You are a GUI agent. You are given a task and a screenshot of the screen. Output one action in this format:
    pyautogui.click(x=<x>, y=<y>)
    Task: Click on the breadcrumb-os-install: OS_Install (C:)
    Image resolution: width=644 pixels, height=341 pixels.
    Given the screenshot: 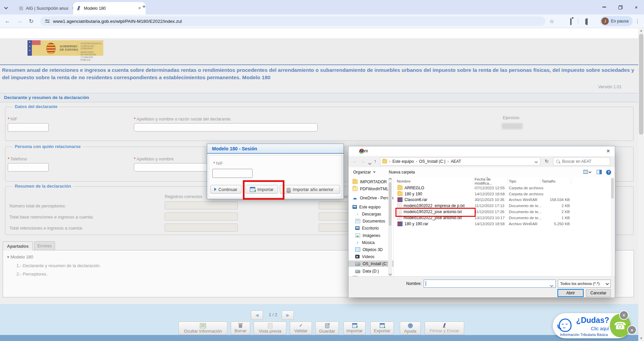 What is the action you would take?
    pyautogui.click(x=432, y=161)
    